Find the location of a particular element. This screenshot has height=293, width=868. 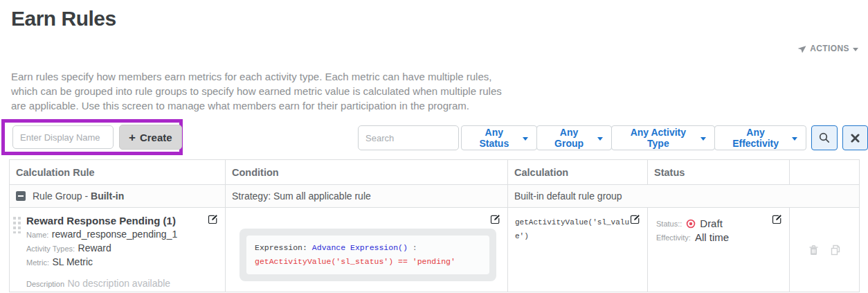

effectivity-value: All time is located at coordinates (712, 237).